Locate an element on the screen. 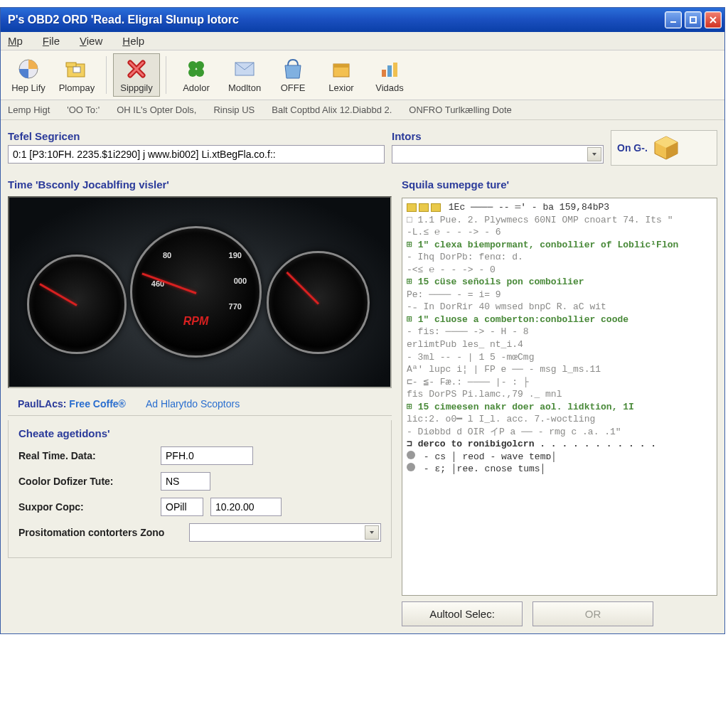 The width and height of the screenshot is (728, 728). toolbar-lexior: Lexior is located at coordinates (341, 75).